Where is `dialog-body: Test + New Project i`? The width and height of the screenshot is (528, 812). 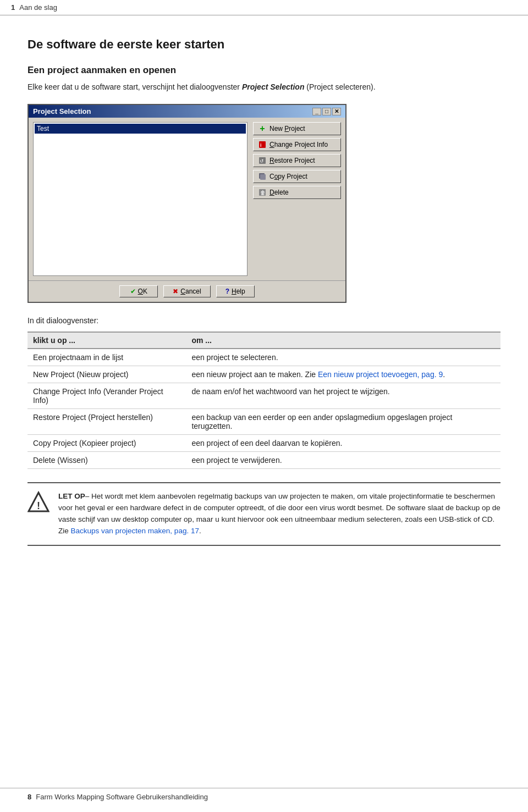
dialog-body: Test + New Project i is located at coordinates (187, 199).